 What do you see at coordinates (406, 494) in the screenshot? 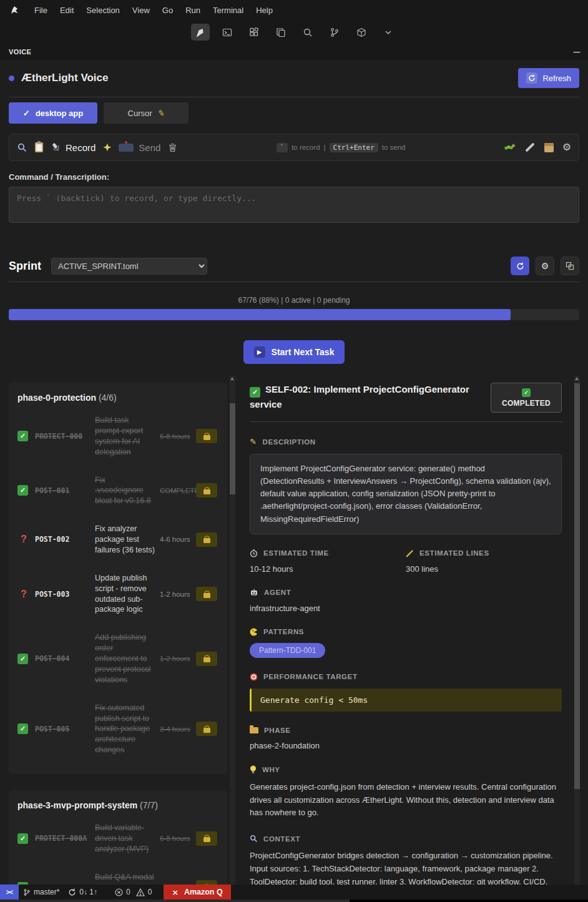
I see `description-text: Implement ProjectConfigGenerator service…` at bounding box center [406, 494].